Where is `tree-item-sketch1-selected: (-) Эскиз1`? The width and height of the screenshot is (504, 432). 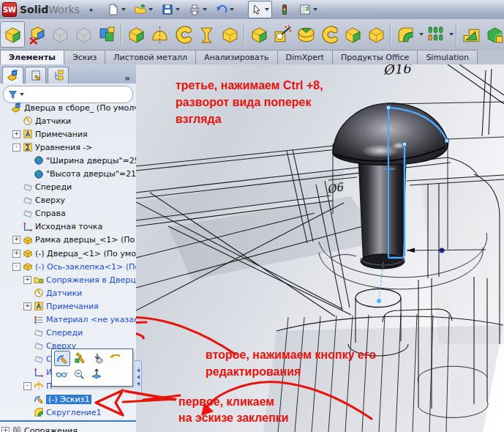 tree-item-sketch1-selected: (-) Эскиз1 is located at coordinates (68, 399).